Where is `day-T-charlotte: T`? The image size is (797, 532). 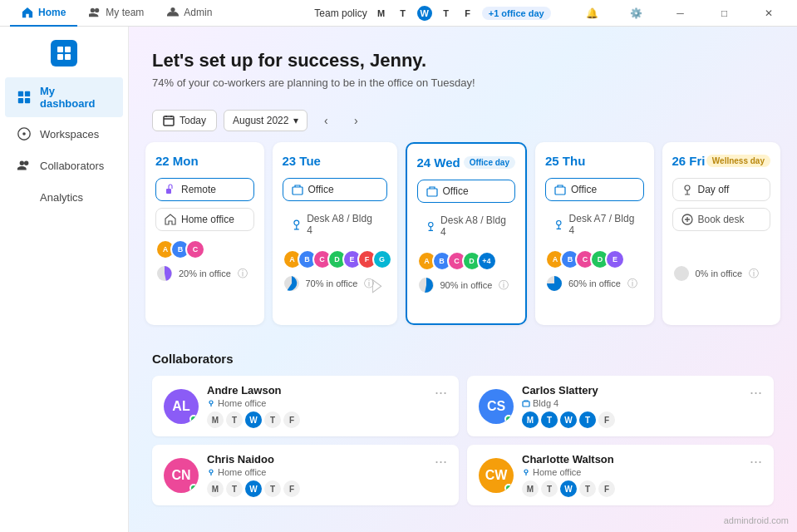 day-T-charlotte: T is located at coordinates (549, 489).